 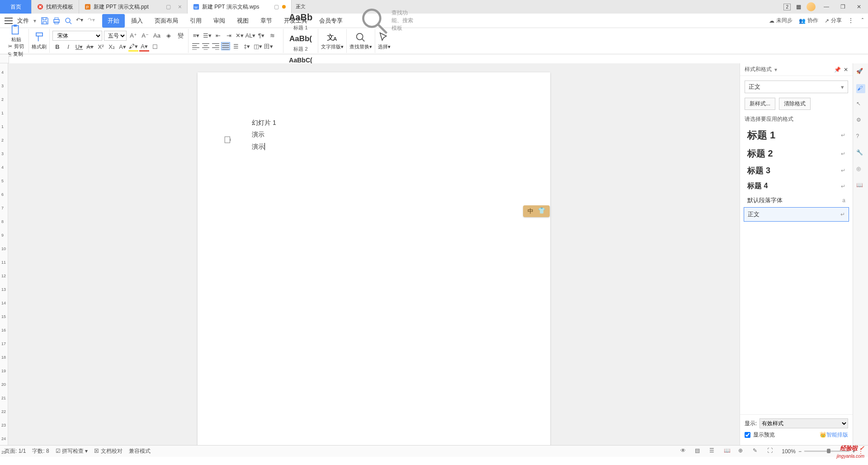 I want to click on more-icon: ⋮, so click(x=852, y=21).